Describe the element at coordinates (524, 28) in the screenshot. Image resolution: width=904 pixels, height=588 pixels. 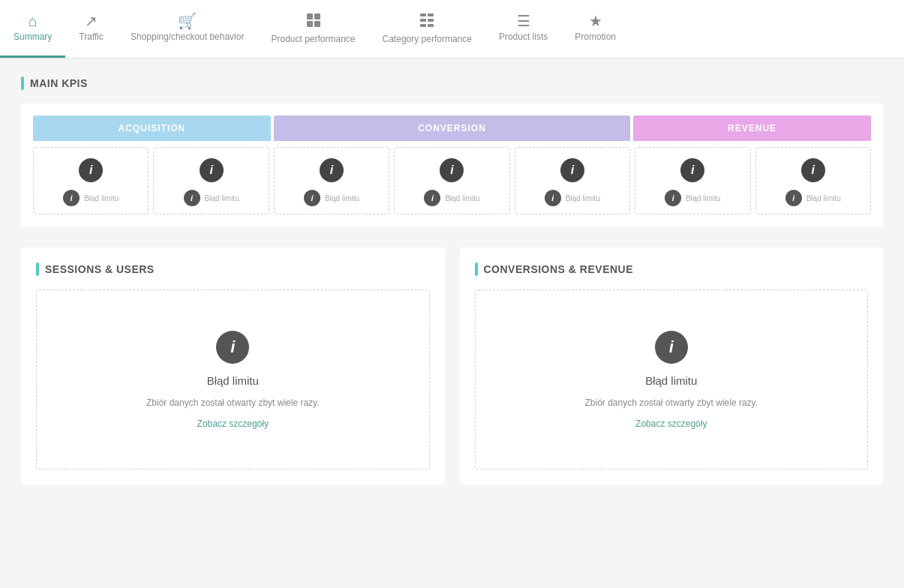
I see `nav-product-lists: ☰ Product lists` at that location.